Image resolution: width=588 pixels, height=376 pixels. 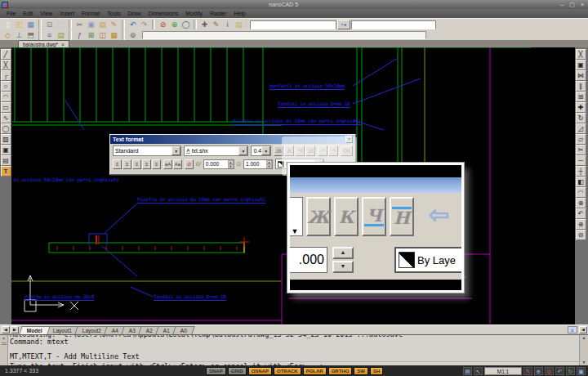 I want to click on open-folder-icon: ◰, so click(x=20, y=25).